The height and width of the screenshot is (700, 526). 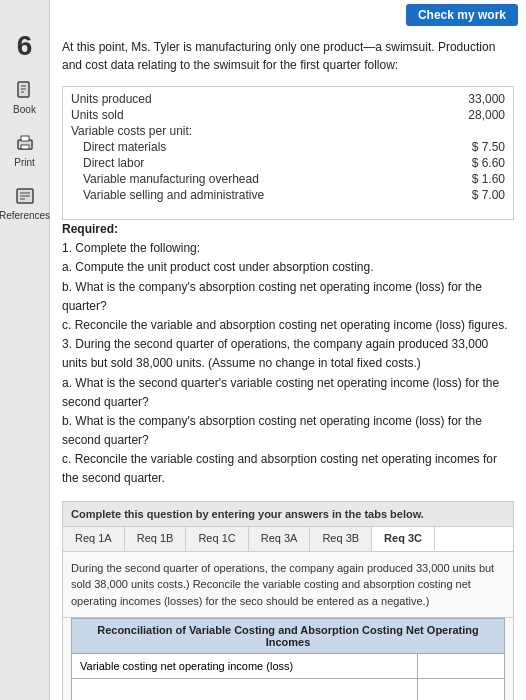 What do you see at coordinates (288, 268) in the screenshot?
I see `req-item-1: a. Compute the unit product cost under a…` at bounding box center [288, 268].